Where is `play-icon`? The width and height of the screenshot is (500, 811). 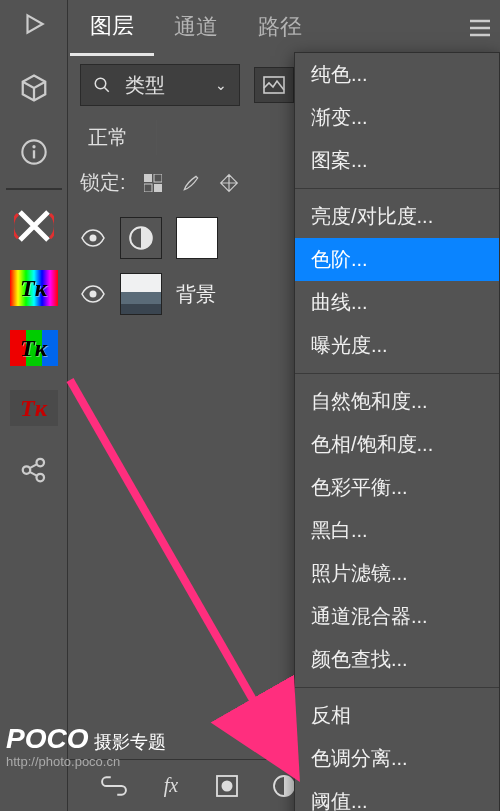 play-icon is located at coordinates (34, 24).